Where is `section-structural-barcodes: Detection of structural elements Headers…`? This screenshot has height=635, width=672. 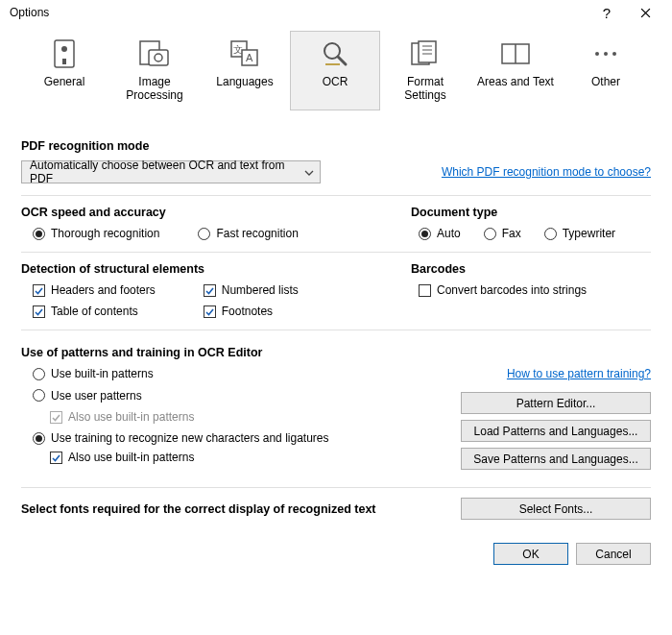 section-structural-barcodes: Detection of structural elements Headers… is located at coordinates (336, 291).